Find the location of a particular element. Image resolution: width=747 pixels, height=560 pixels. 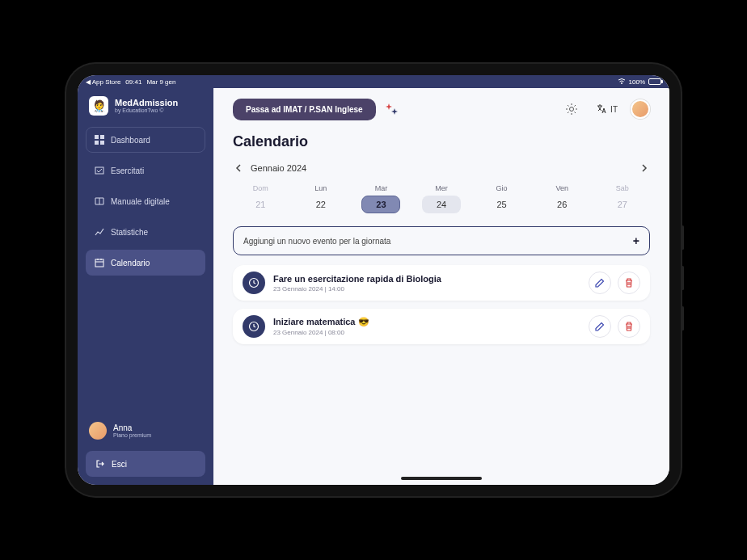

day-number: 23 is located at coordinates (381, 204).